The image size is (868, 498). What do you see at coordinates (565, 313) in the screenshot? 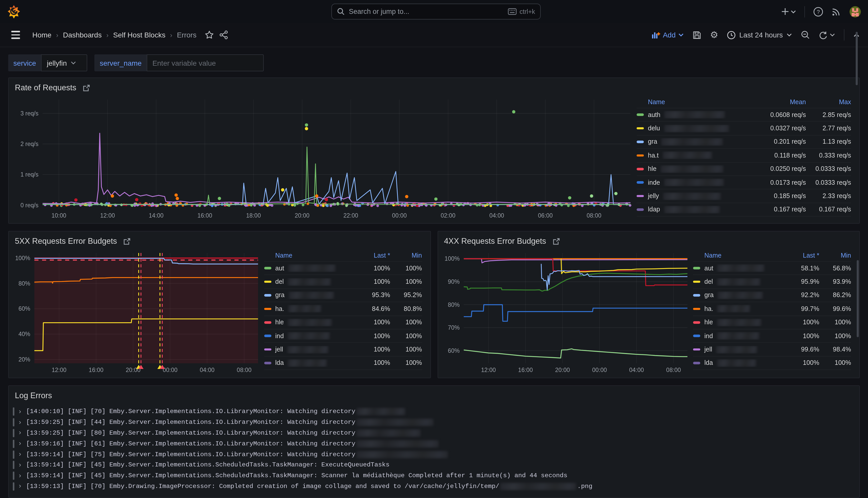
I see `error-budget-4xx-svg: 60%70%80%90%100%12:0016:0020:0000:0004:0…` at bounding box center [565, 313].